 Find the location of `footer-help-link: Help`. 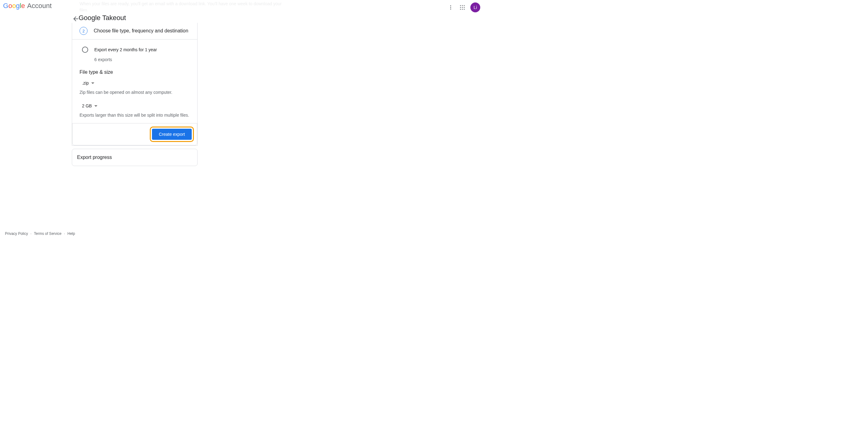

footer-help-link: Help is located at coordinates (71, 233).